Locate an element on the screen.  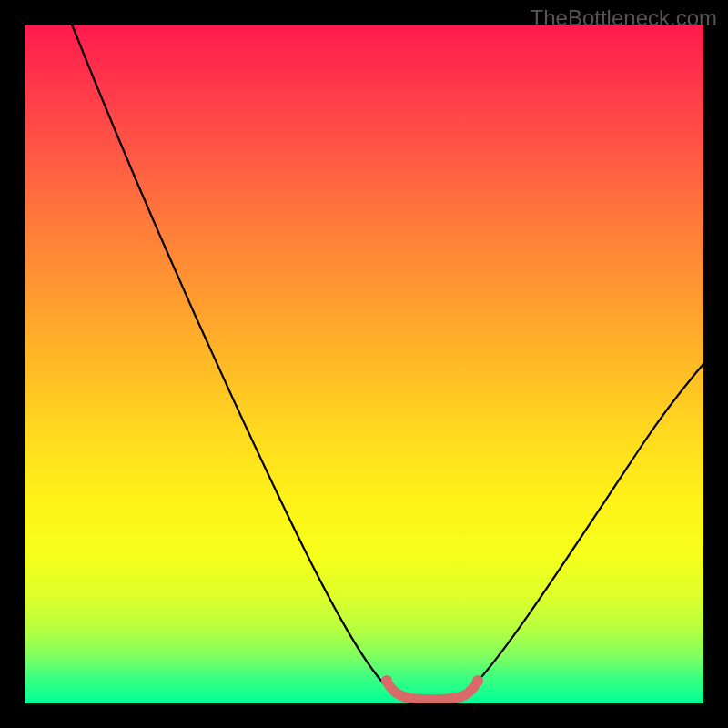
marker-dot-left is located at coordinates (387, 681).